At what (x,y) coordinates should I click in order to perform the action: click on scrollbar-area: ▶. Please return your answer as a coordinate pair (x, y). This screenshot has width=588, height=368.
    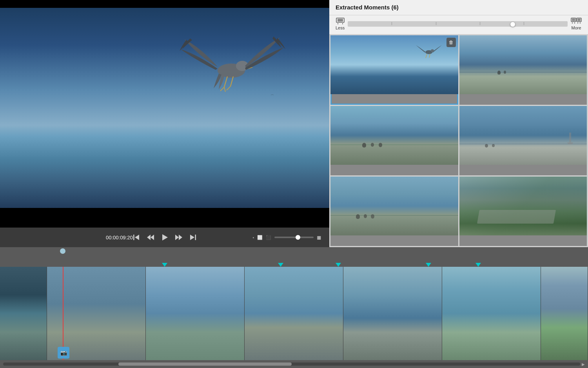
    Looking at the image, I should click on (294, 364).